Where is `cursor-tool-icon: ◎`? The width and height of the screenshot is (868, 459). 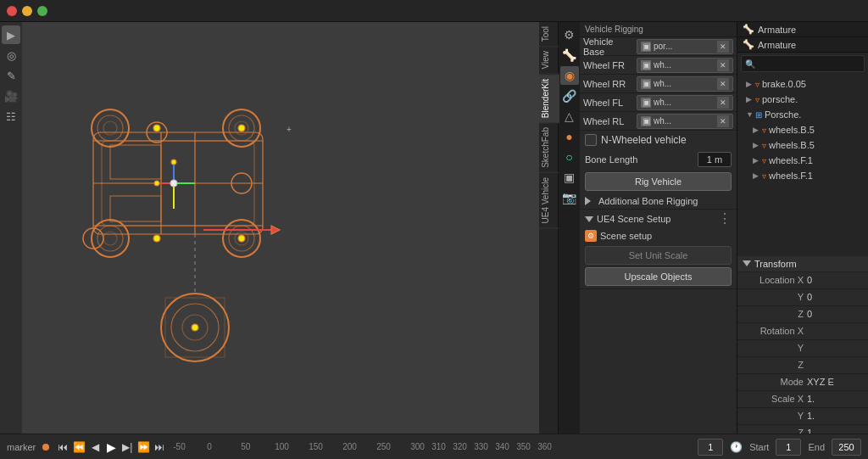
cursor-tool-icon: ◎ is located at coordinates (11, 55).